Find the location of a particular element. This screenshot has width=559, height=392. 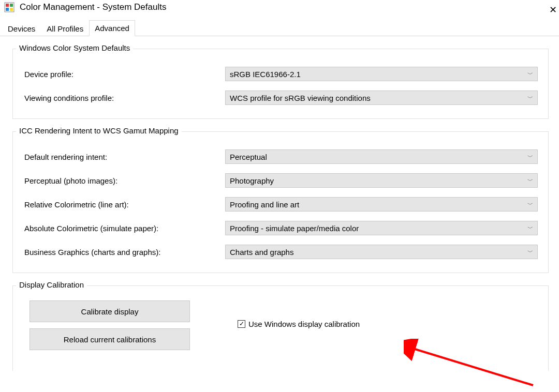

tab-all-profiles: All Profiles is located at coordinates (65, 28).